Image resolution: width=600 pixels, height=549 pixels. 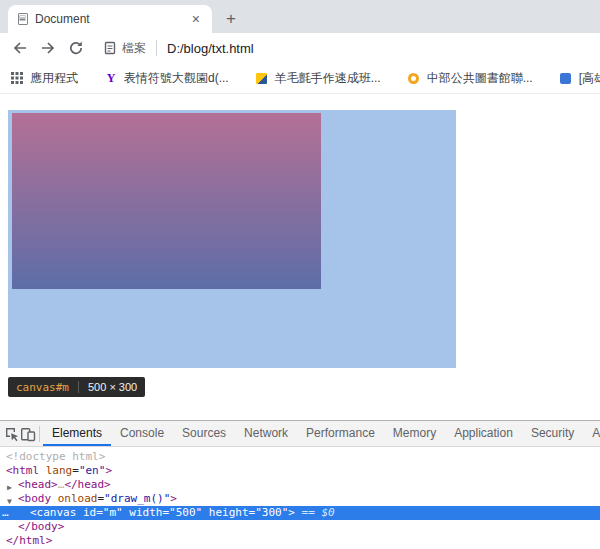 I want to click on bookmark-item-library: 中部公共圖書館聯..., so click(x=470, y=78).